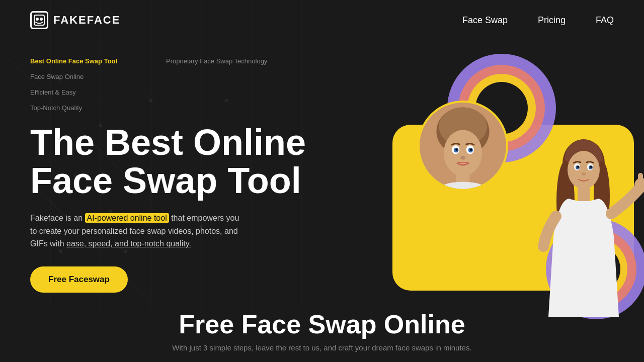 This screenshot has width=644, height=362. Describe the element at coordinates (224, 61) in the screenshot. I see `sidebar-item-2: Proprietary Face Swap Technology` at that location.